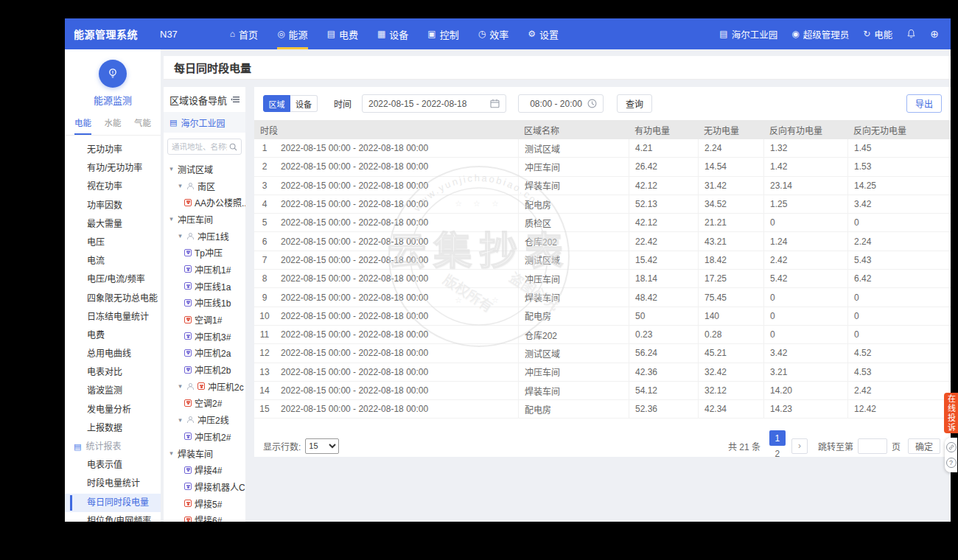 The width and height of the screenshot is (958, 560). What do you see at coordinates (205, 470) in the screenshot?
I see `tree-node-焊接4#: 焊接4#` at bounding box center [205, 470].